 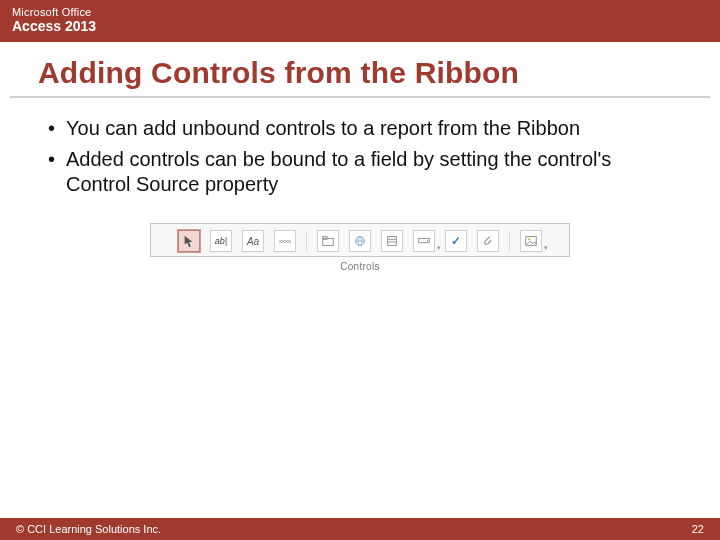 What do you see at coordinates (456, 241) in the screenshot?
I see `checkbox-icon: ✓` at bounding box center [456, 241].